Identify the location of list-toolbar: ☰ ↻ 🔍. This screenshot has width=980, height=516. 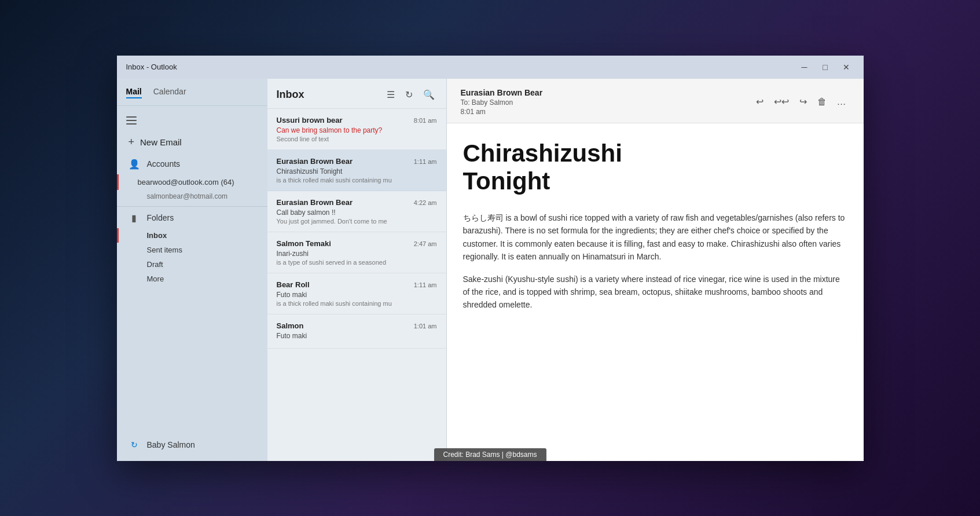
(411, 95).